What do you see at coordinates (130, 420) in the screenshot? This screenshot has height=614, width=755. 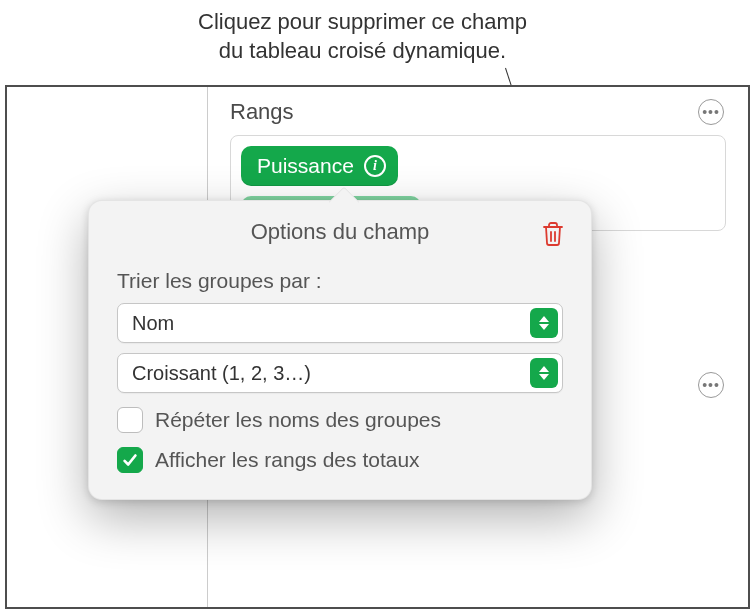 I see `repeat-groups-checkbox` at bounding box center [130, 420].